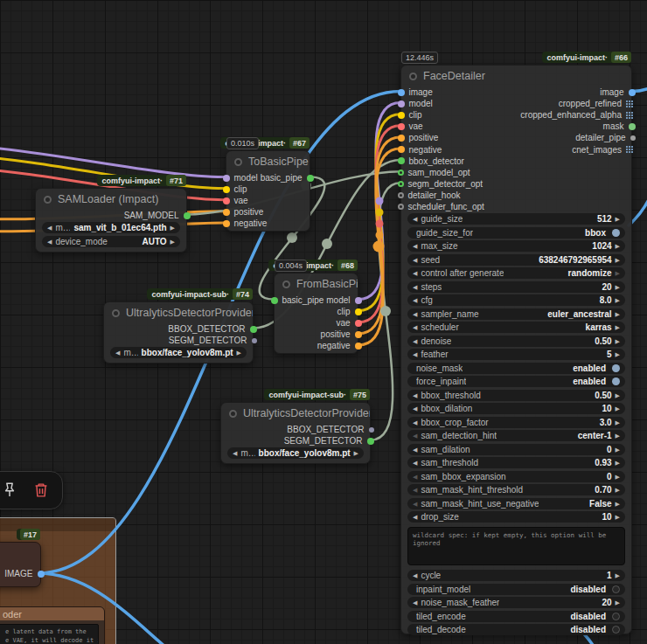  What do you see at coordinates (516, 477) in the screenshot?
I see `sam_bbox_expansion-widget: ◀sam_bbox_expansion0▶` at bounding box center [516, 477].